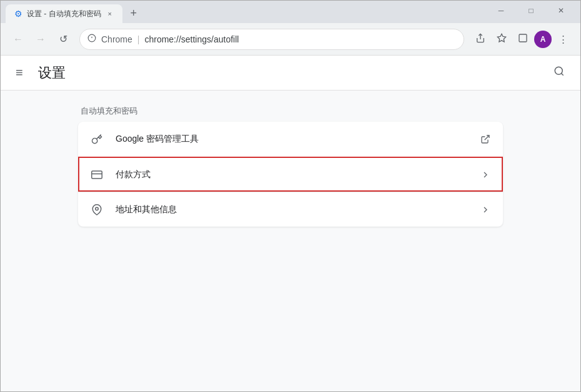 Image resolution: width=581 pixels, height=392 pixels. What do you see at coordinates (523, 39) in the screenshot?
I see `extensions-button` at bounding box center [523, 39].